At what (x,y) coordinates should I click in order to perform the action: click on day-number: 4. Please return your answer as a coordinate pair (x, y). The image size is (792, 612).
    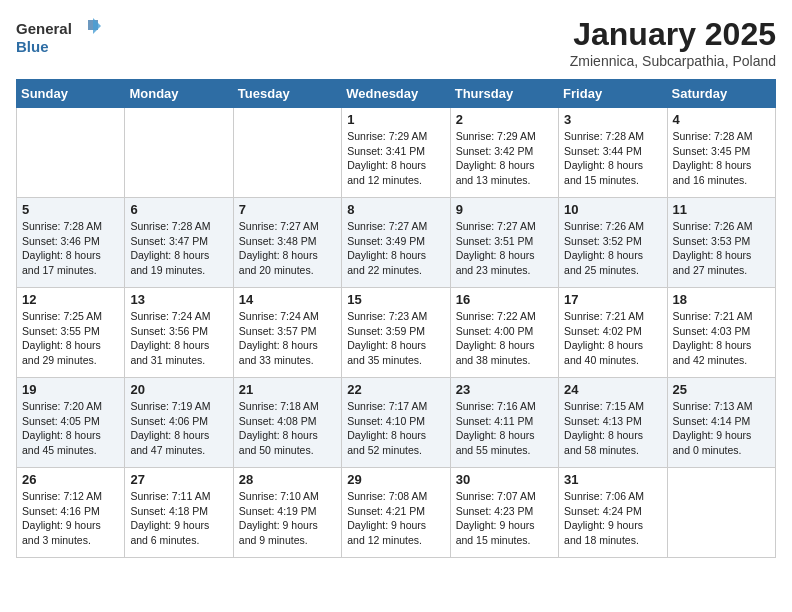
    Looking at the image, I should click on (722, 120).